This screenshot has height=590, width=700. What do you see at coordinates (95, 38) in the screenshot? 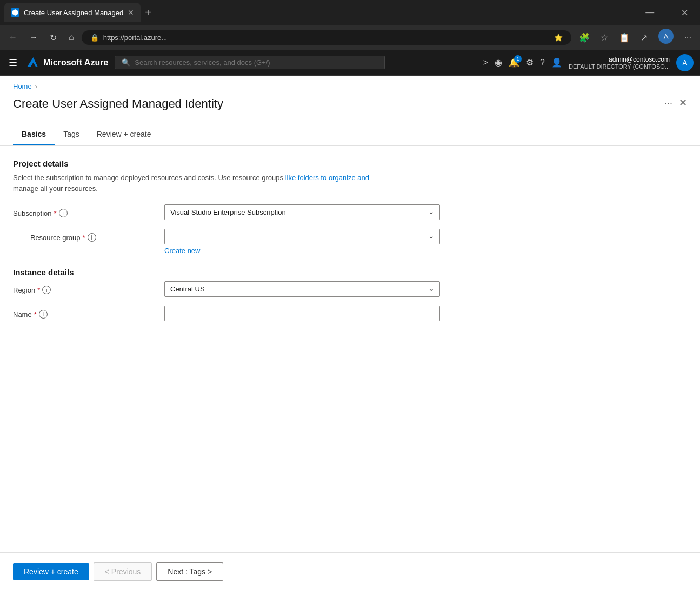
I see `lock-icon: 🔒` at bounding box center [95, 38].